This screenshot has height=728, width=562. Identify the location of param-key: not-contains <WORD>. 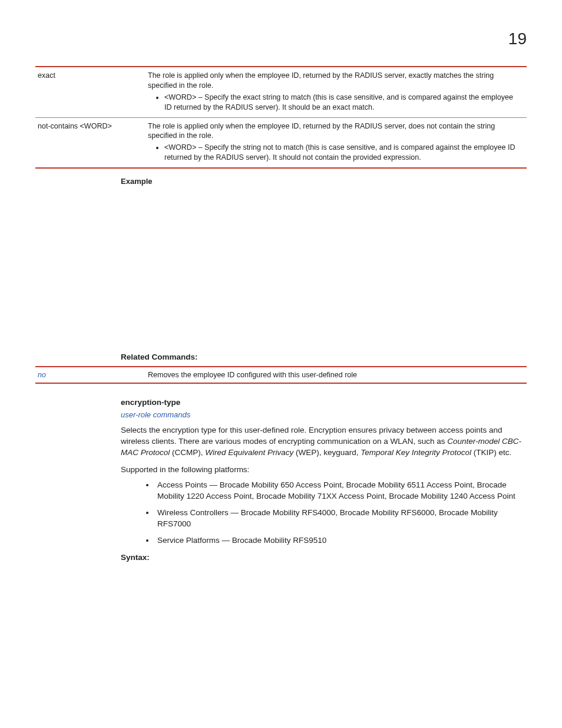
(91, 143).